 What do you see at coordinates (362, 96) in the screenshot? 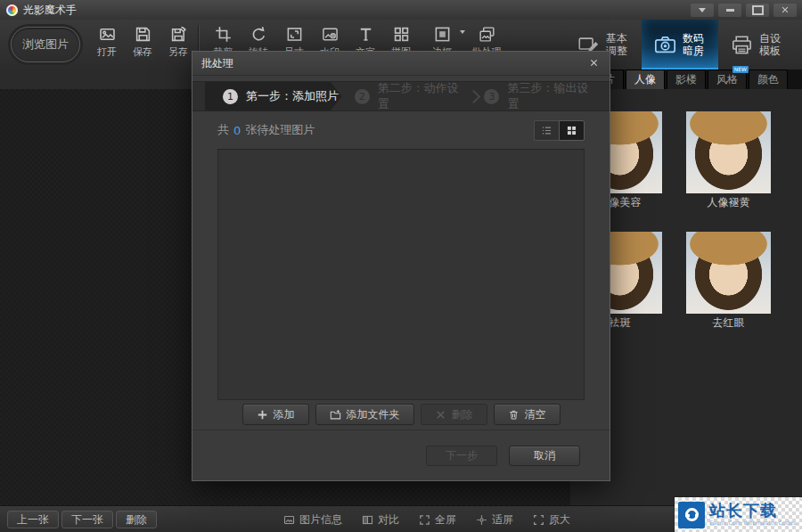
I see `step-number: 2` at bounding box center [362, 96].